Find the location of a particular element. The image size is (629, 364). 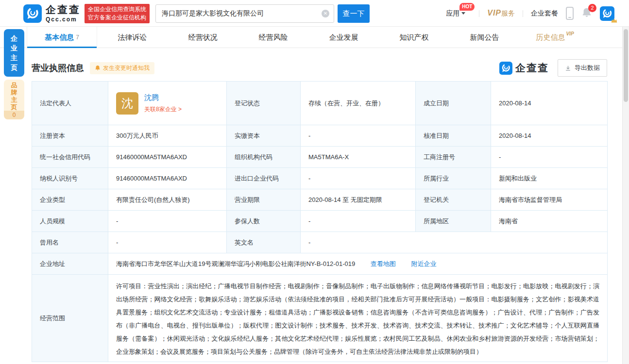

field-value: MA5TMA6A-X is located at coordinates (358, 157).